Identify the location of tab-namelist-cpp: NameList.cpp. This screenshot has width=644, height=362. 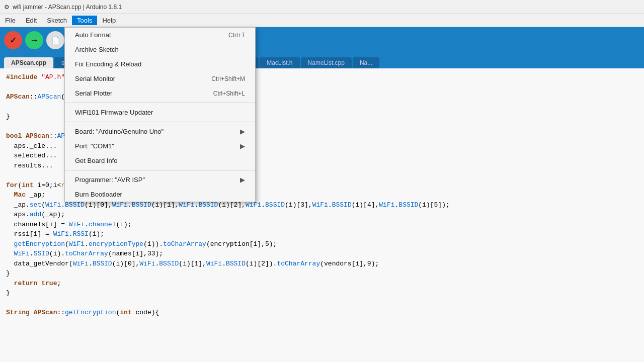
(326, 63).